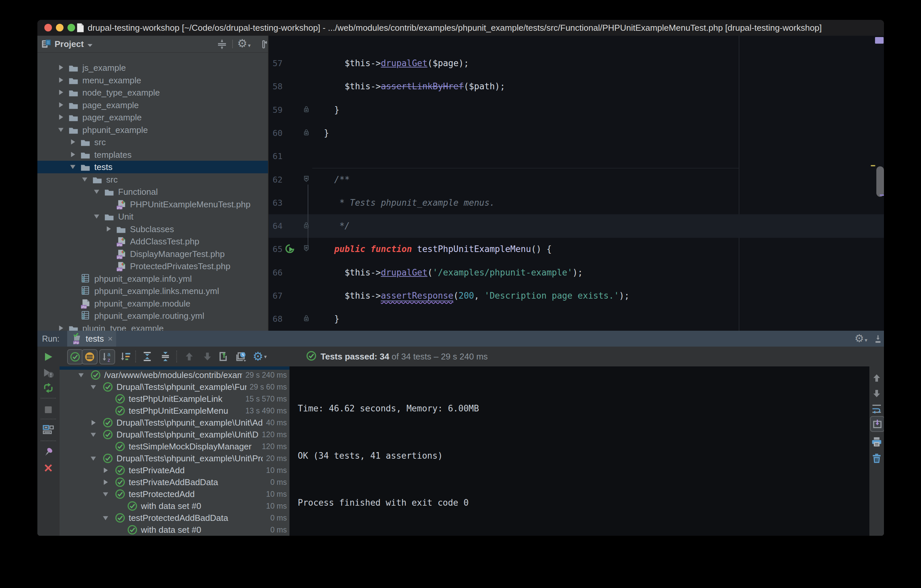 The width and height of the screenshot is (921, 588). Describe the element at coordinates (153, 304) in the screenshot. I see `project-tree-item: phpphpunit_example.module` at that location.